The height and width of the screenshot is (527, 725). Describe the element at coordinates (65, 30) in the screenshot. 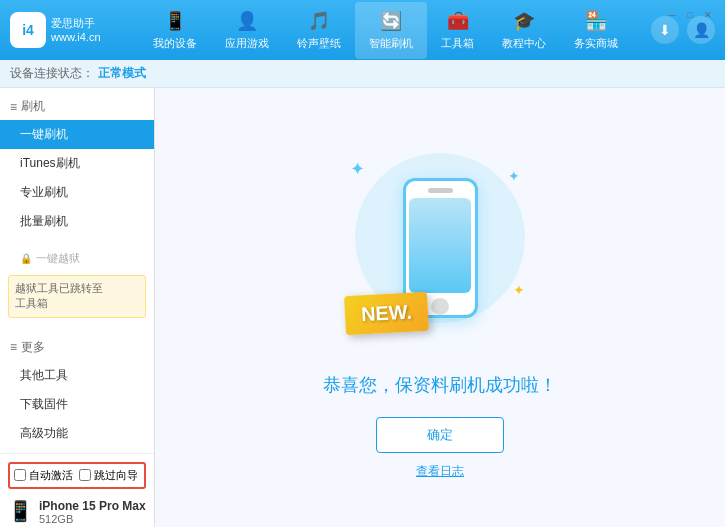

I see `app-logo: i4 爱思助手 www.i4.cn` at that location.